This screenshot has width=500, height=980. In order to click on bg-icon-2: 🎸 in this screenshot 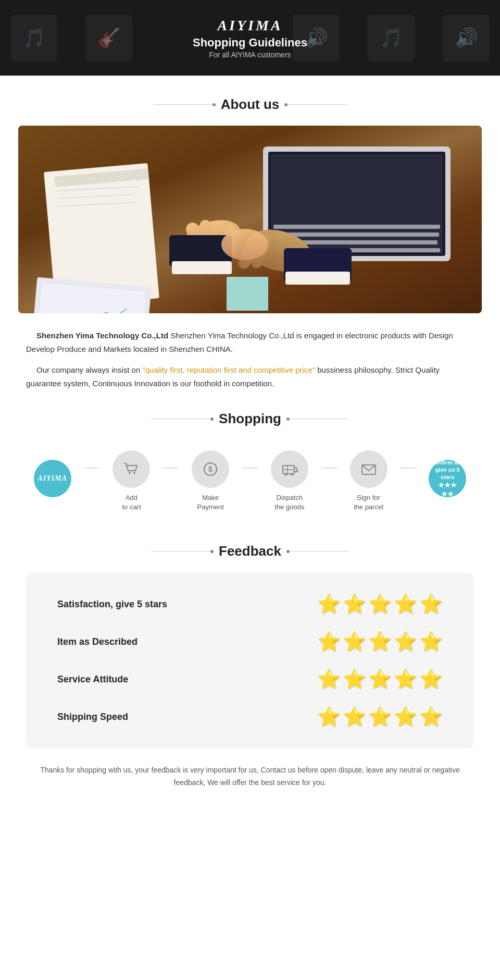, I will do `click(109, 38)`.